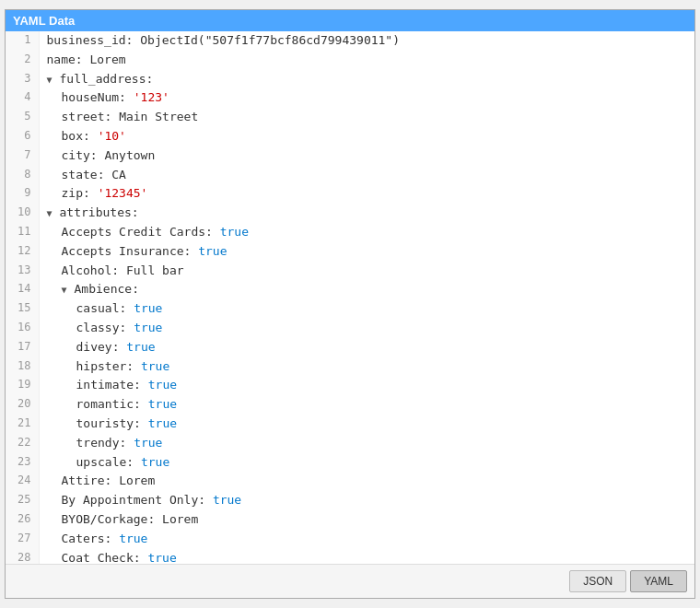 The height and width of the screenshot is (608, 700). Describe the element at coordinates (22, 79) in the screenshot. I see `line-number: 3` at that location.